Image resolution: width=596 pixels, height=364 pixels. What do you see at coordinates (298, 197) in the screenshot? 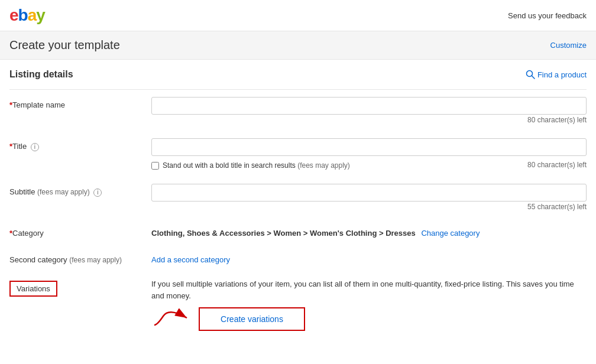
I see `subtitle-row: Subtitle (fees may apply) i 55 character…` at bounding box center [298, 197].